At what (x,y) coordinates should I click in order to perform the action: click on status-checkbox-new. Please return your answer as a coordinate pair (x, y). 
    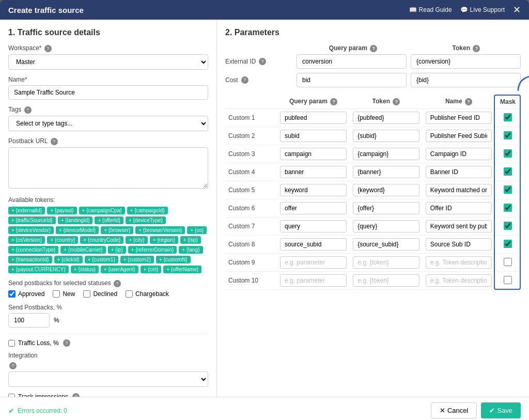
    Looking at the image, I should click on (56, 294).